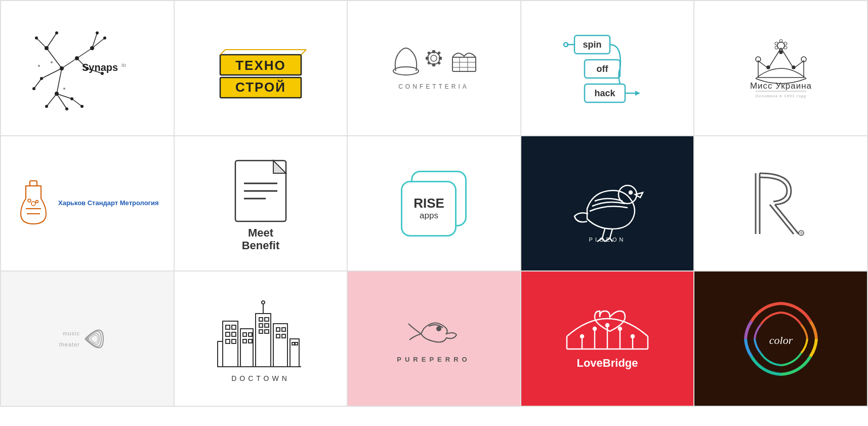 The height and width of the screenshot is (426, 868). What do you see at coordinates (108, 204) in the screenshot?
I see `kharkiv-label: Харьков Стандарт Метрология` at bounding box center [108, 204].